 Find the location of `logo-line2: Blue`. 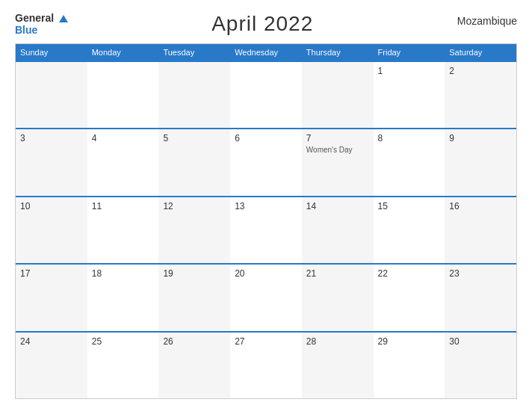

logo-line2: Blue is located at coordinates (42, 30).